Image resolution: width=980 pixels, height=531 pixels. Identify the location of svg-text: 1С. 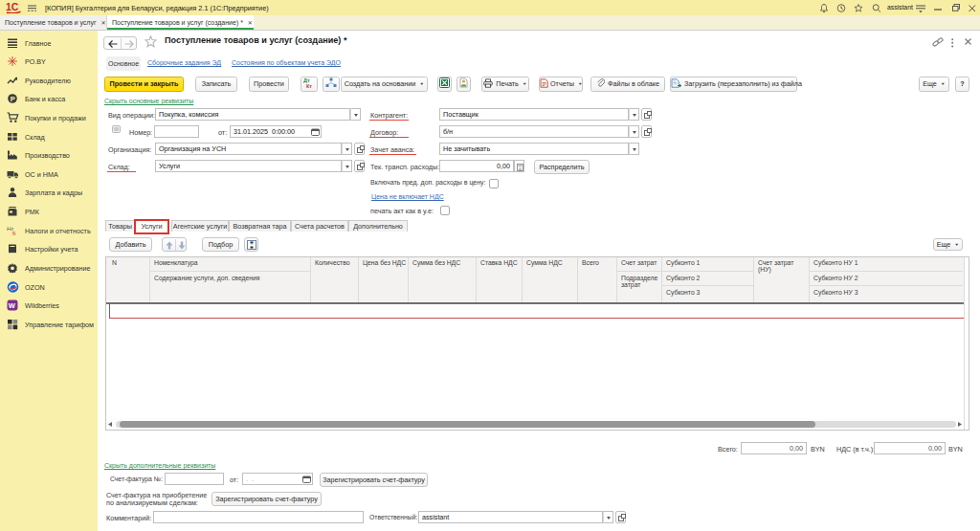
(12, 8).